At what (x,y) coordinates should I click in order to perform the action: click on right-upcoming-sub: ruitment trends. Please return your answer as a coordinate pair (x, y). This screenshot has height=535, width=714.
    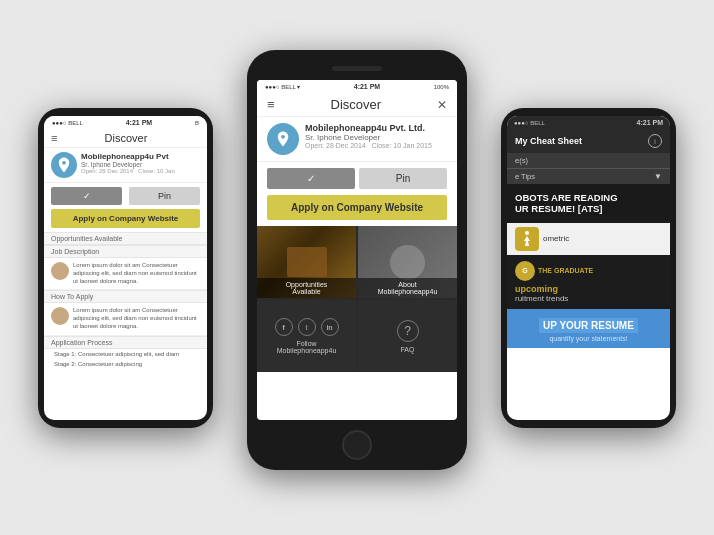
    Looking at the image, I should click on (588, 298).